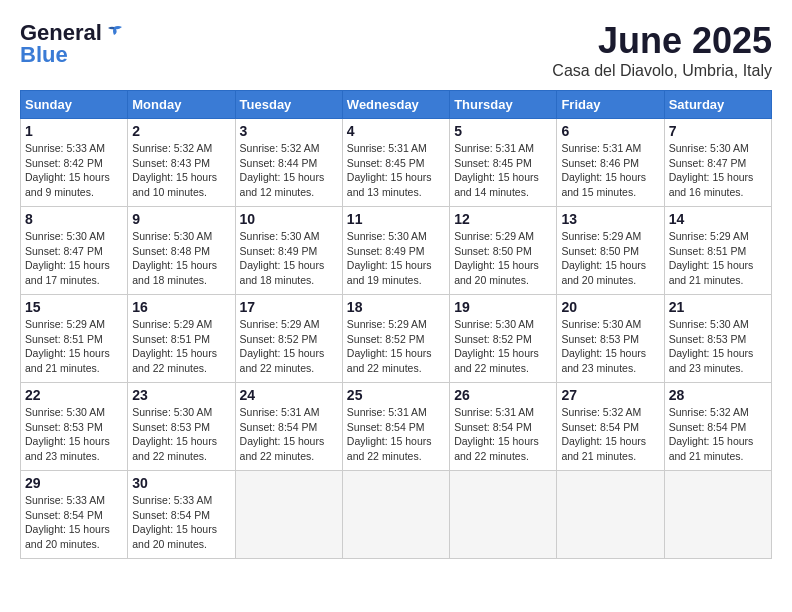 The height and width of the screenshot is (612, 792). What do you see at coordinates (504, 427) in the screenshot?
I see `table-row: 26Sunrise: 5:31 AMSunset: 8:54 PMDayligh…` at bounding box center [504, 427].